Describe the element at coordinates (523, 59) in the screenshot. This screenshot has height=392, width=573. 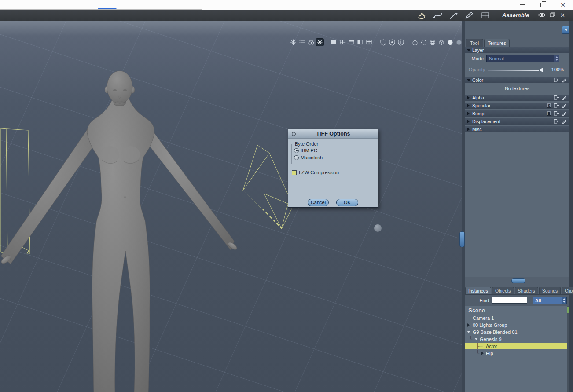
I see `mode-dropdown: Normal` at that location.